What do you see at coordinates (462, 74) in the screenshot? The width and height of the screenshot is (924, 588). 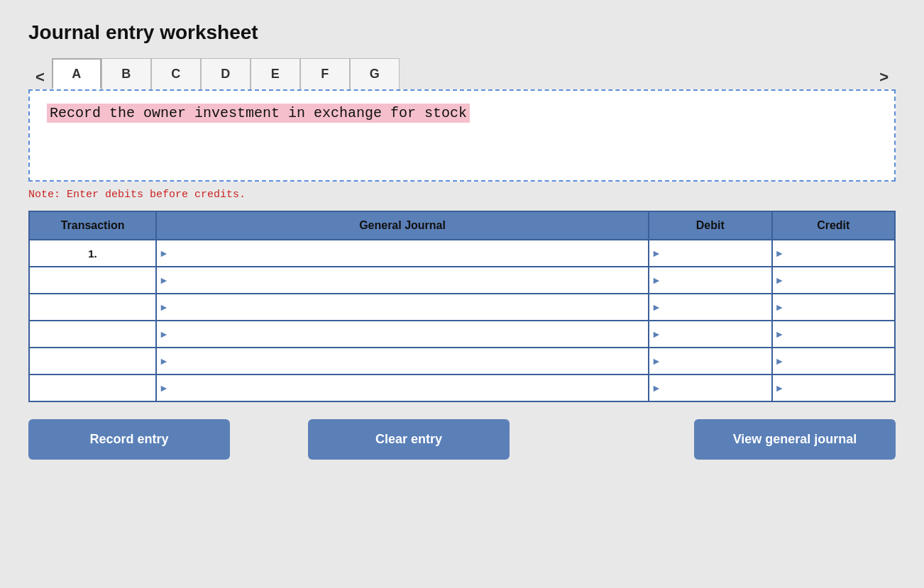 I see `tabs-container: < A B C D E F G >` at bounding box center [462, 74].